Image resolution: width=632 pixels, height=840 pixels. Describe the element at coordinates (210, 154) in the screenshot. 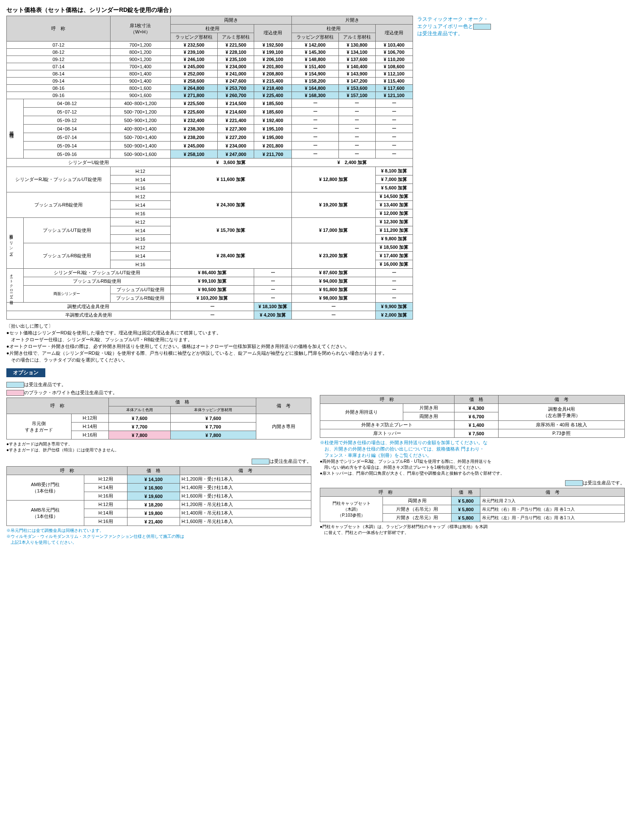

I see `table-row: 05･09-16500･900×1,600¥ 258,100¥ 247,000¥…` at that location.